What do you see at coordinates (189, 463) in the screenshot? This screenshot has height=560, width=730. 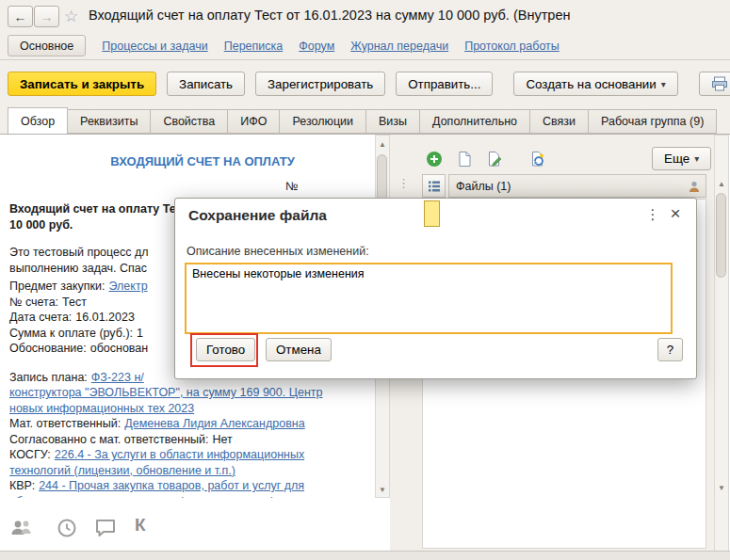 I see `field-kosgu: КОСГУ:226.4 - За услуги в области информ…` at bounding box center [189, 463].